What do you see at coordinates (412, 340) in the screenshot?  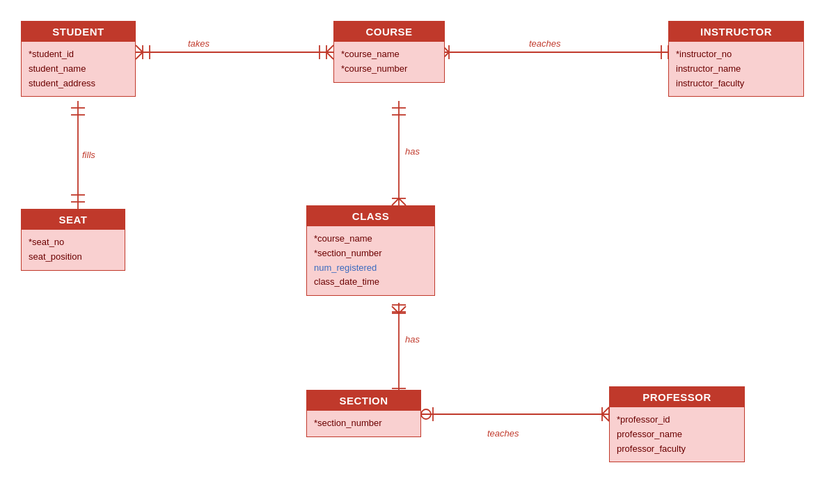 I see `has-section-label: has` at bounding box center [412, 340].